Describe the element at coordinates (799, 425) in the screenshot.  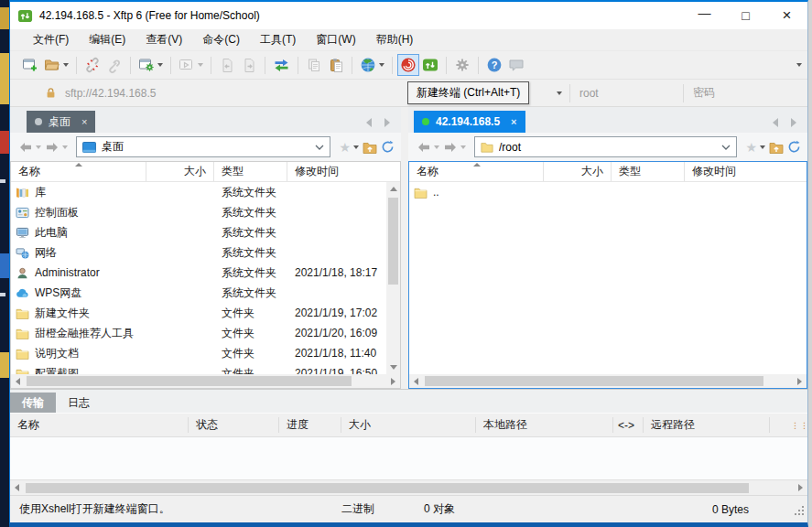
I see `column-customize-icon: ⋮⋮` at that location.